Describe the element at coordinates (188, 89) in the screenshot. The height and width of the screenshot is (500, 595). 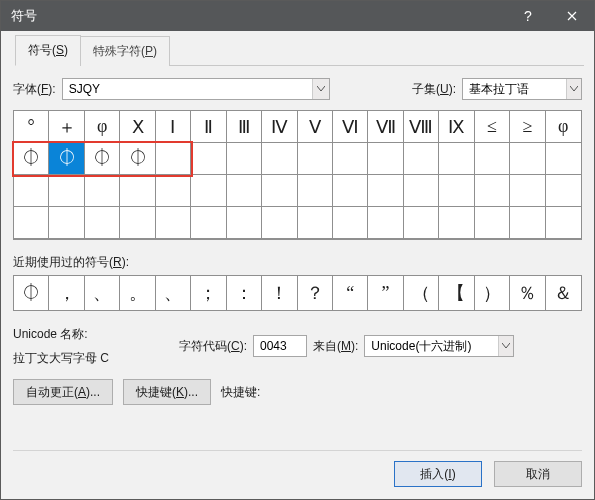
I see `font-input` at that location.